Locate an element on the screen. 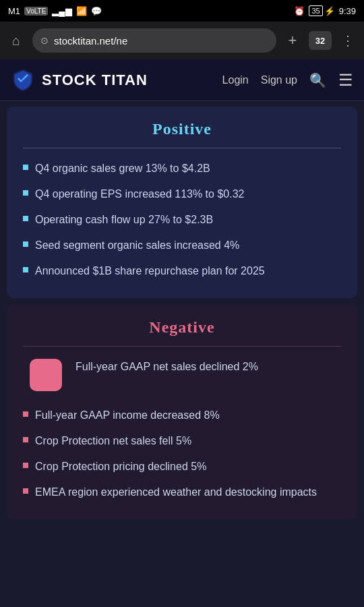 The width and height of the screenshot is (364, 607). volte-badge: VoLTE is located at coordinates (36, 11).